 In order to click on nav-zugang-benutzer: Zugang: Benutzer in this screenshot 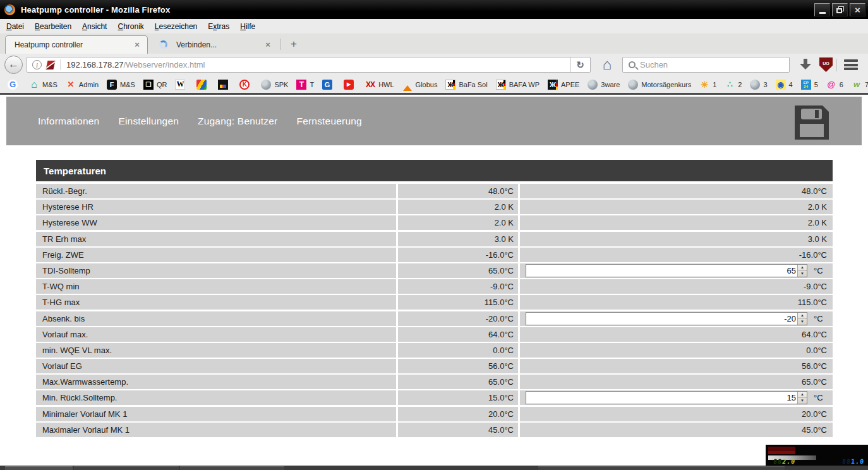, I will do `click(238, 121)`.